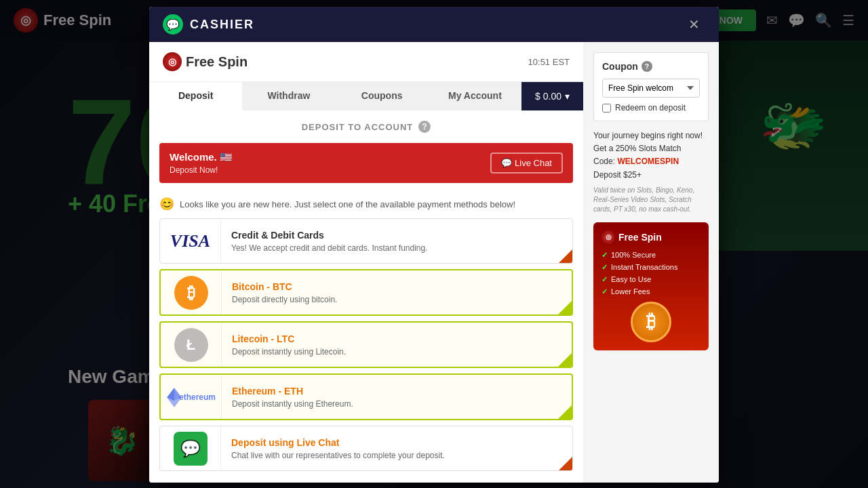 The height and width of the screenshot is (488, 868). Describe the element at coordinates (397, 293) in the screenshot. I see `bitcoin-info: Bitcoin - BTC Deposit directly using bit…` at that location.